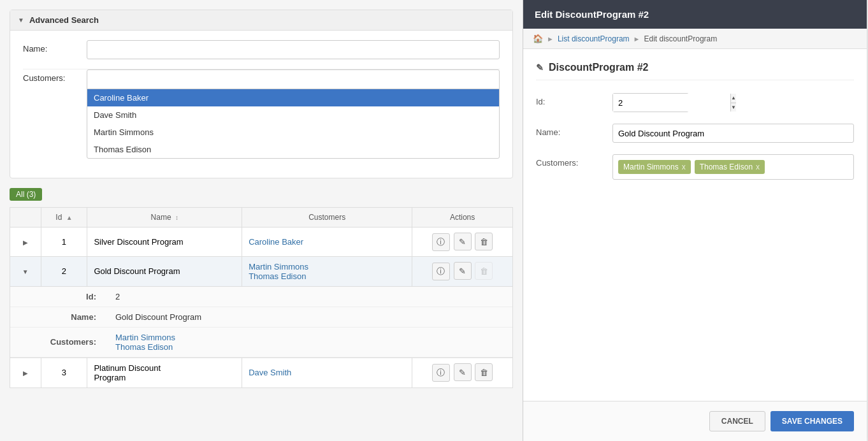  Describe the element at coordinates (695, 103) in the screenshot. I see `form-row-id: Id: ▲ ▼` at that location.